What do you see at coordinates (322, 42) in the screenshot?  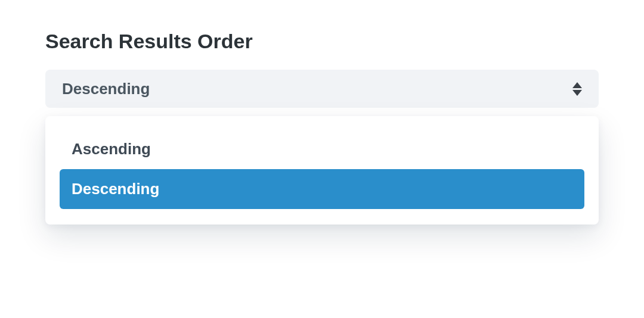 I see `section-title: Search Results Order` at bounding box center [322, 42].